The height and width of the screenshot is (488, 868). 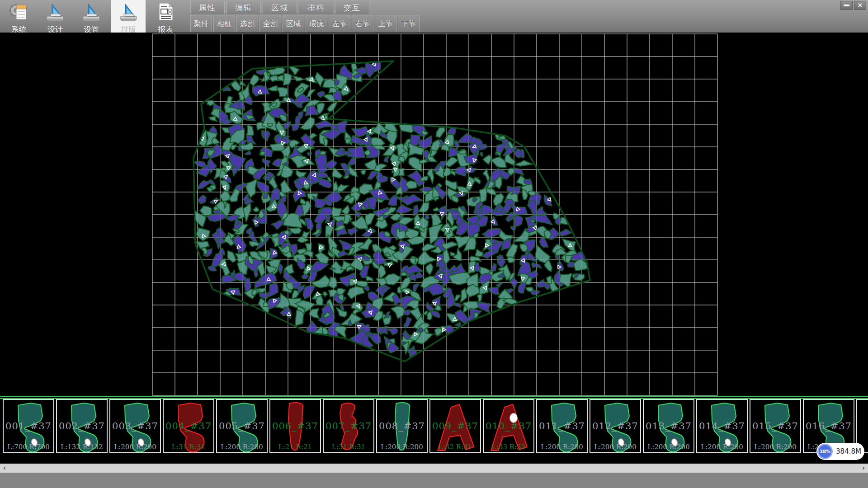 What do you see at coordinates (295, 426) in the screenshot?
I see `piece-id-label: 006_#37` at bounding box center [295, 426].